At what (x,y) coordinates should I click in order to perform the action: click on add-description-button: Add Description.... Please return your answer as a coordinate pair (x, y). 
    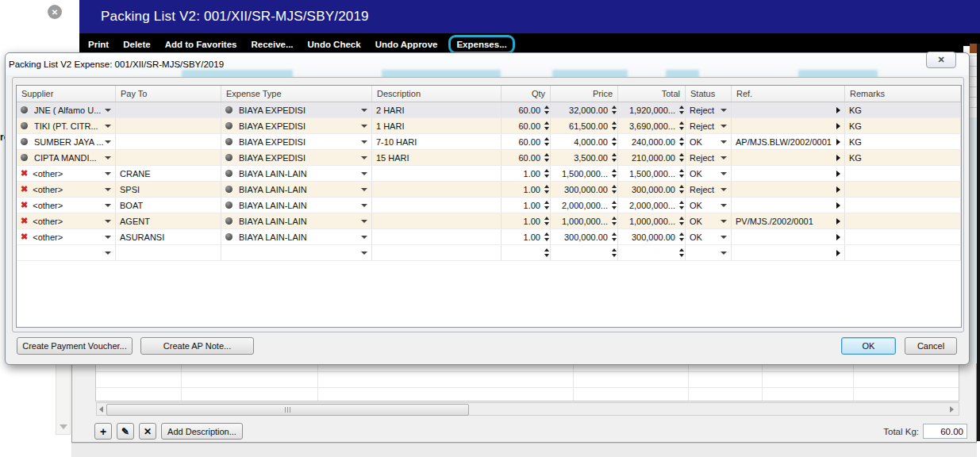
    Looking at the image, I should click on (202, 432).